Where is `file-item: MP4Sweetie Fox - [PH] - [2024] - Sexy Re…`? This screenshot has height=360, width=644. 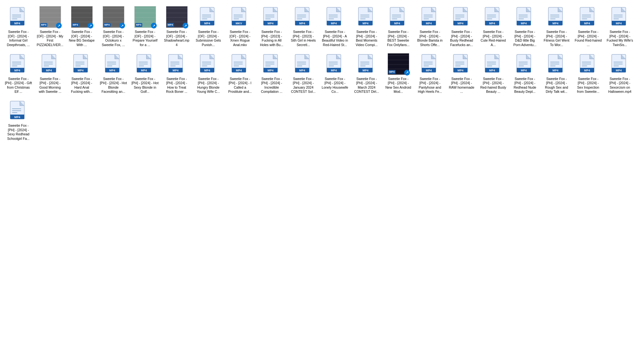 file-item: MP4Sweetie Fox - [PH] - [2024] - Sexy Re… is located at coordinates (19, 120).